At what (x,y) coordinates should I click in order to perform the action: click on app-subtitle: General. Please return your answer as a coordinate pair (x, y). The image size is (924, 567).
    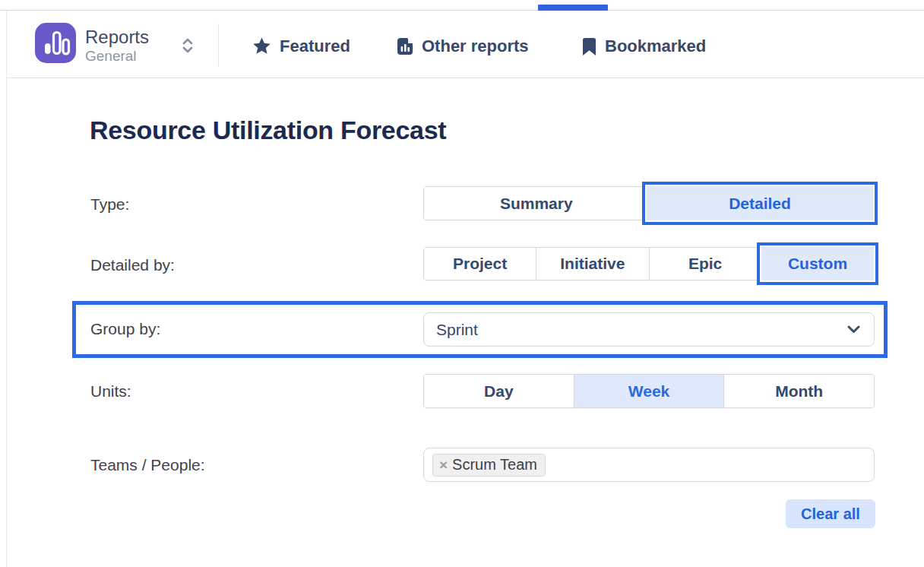
    Looking at the image, I should click on (111, 56).